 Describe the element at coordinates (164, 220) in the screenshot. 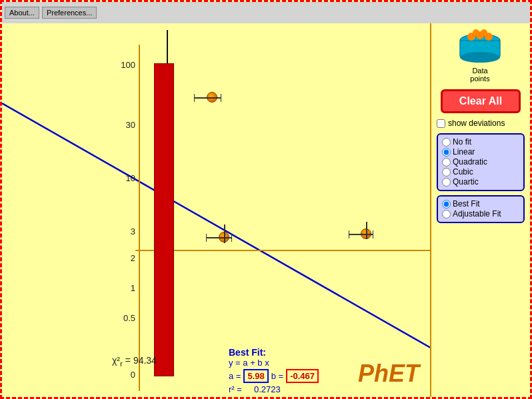

I see `residual-bar` at that location.